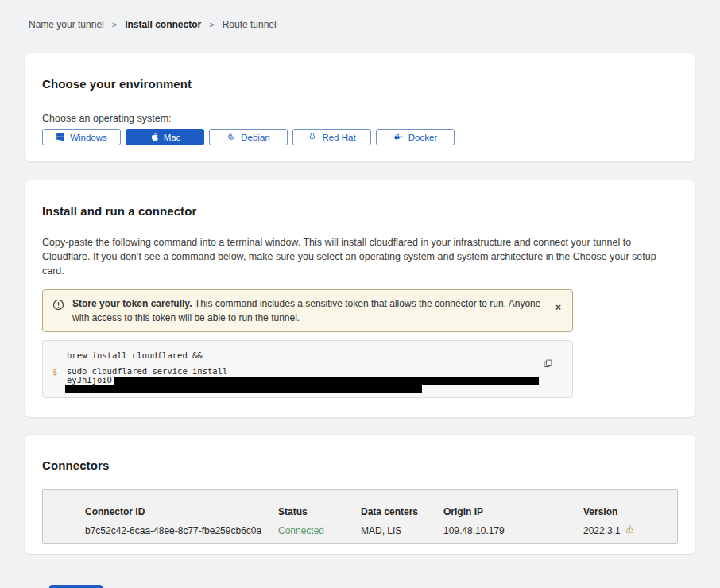 This screenshot has width=720, height=588. Describe the element at coordinates (308, 369) in the screenshot. I see `code-block: $ brew install cloudflared && sudo cloud…` at that location.